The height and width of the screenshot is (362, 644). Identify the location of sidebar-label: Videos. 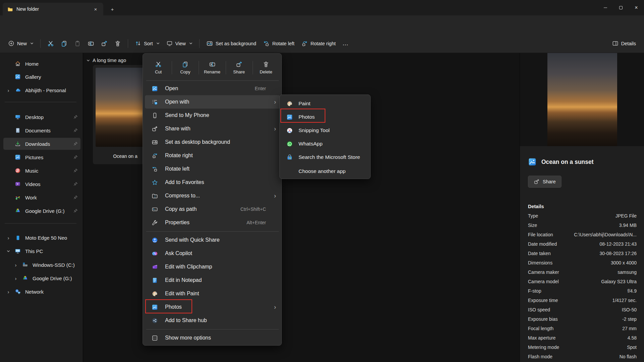
(49, 184).